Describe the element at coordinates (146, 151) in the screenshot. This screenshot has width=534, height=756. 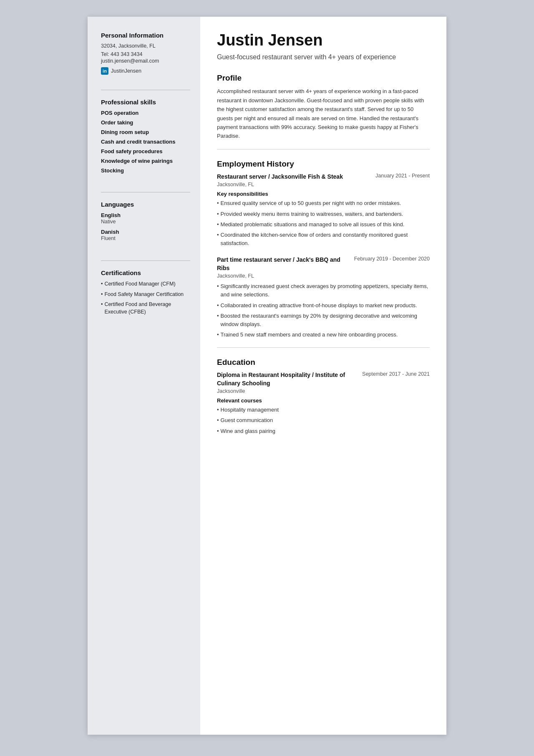
I see `skill-5: Food safety procedures` at that location.